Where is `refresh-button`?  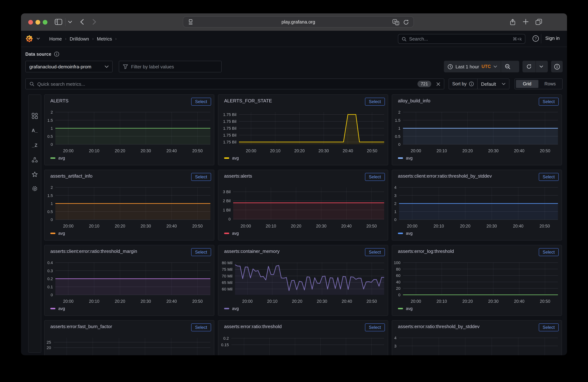 refresh-button is located at coordinates (529, 67).